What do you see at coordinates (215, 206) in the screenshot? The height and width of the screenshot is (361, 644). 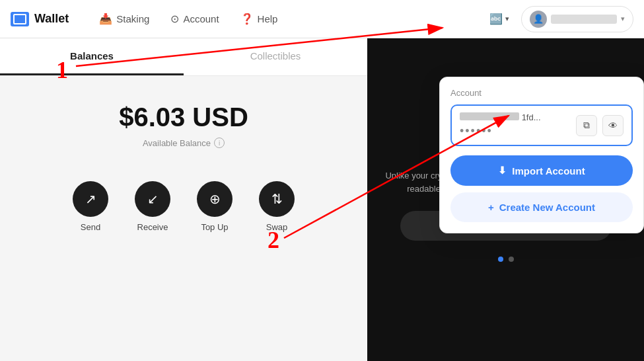 I see `topup-button: ⊕ Top Up` at bounding box center [215, 206].